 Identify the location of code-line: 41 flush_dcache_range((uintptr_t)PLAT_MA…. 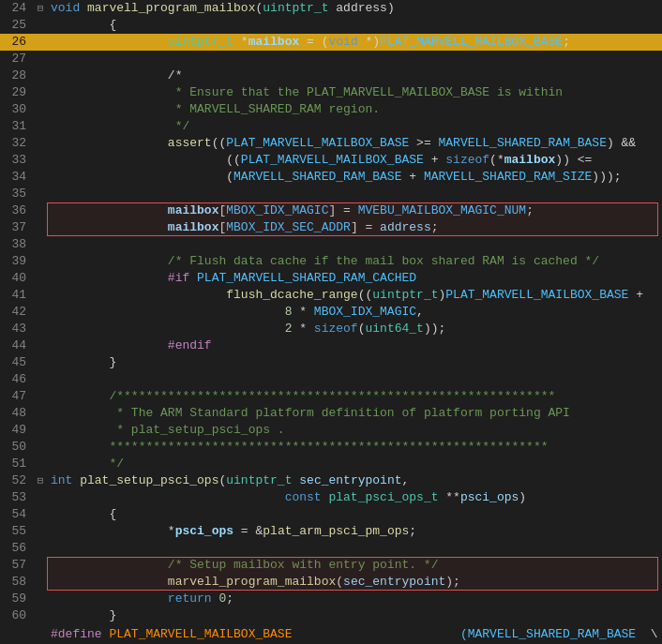
(331, 295).